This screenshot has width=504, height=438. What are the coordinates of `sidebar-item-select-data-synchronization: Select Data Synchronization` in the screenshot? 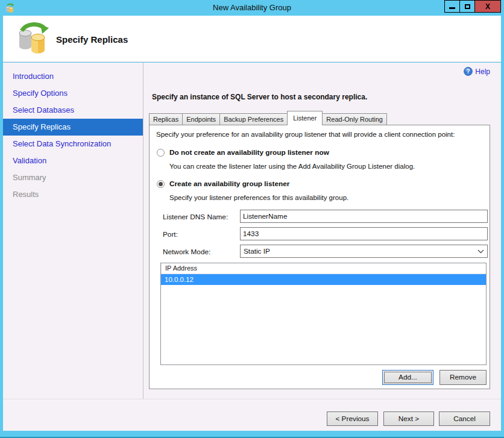 It's located at (73, 144).